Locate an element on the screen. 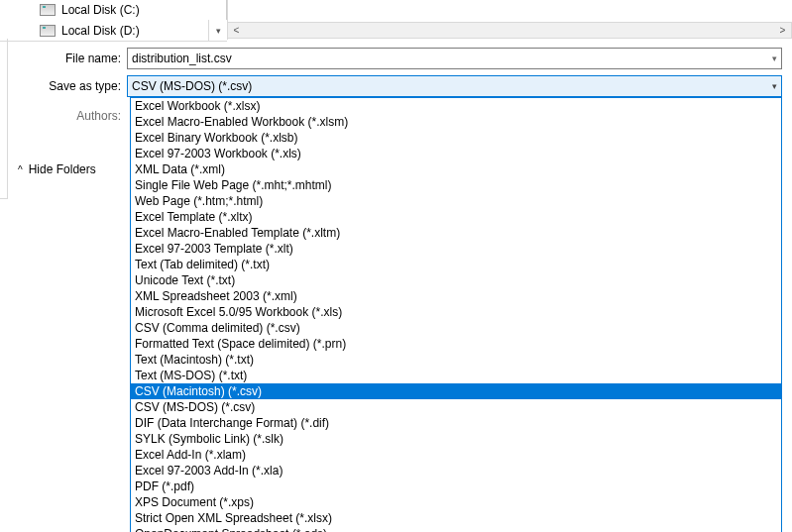 The height and width of the screenshot is (532, 792). chevron-up-icon: ^ is located at coordinates (20, 170).